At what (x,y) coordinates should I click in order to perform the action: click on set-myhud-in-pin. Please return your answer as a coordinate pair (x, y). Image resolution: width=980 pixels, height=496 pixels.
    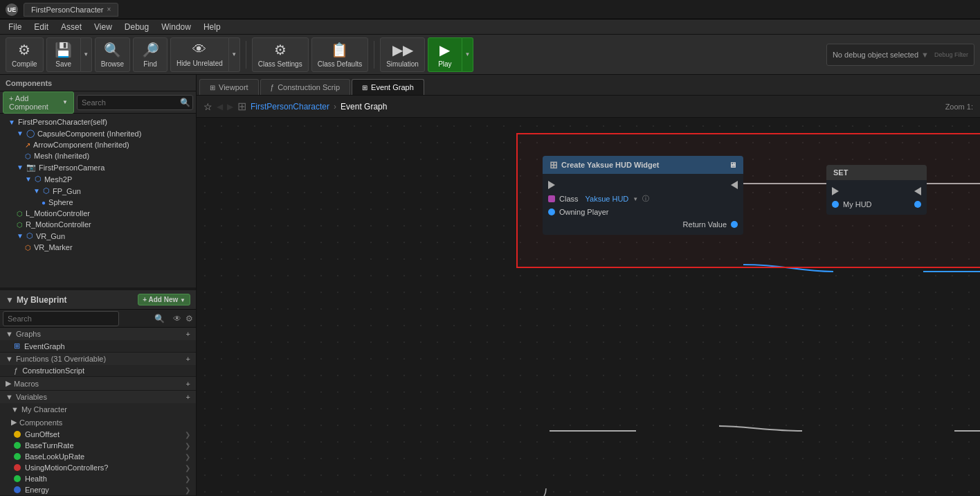
    Looking at the image, I should click on (835, 204).